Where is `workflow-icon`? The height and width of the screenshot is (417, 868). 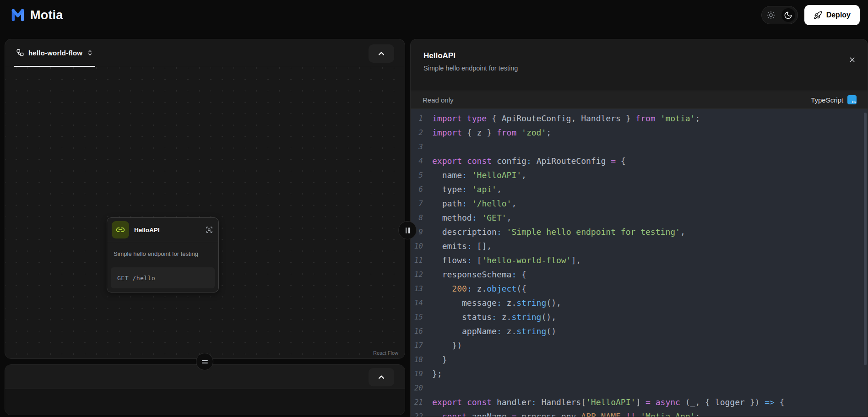
workflow-icon is located at coordinates (20, 53).